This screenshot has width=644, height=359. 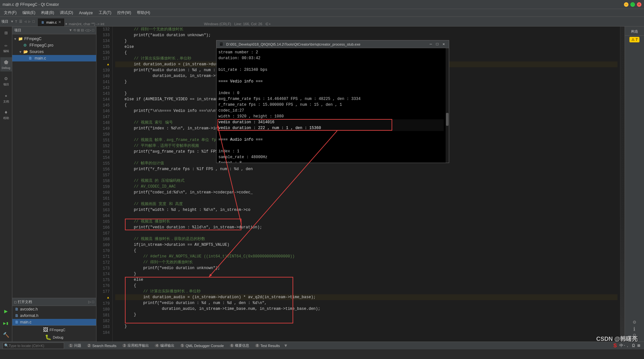 I want to click on sidebar-item-run: ▶, so click(x=6, y=311).